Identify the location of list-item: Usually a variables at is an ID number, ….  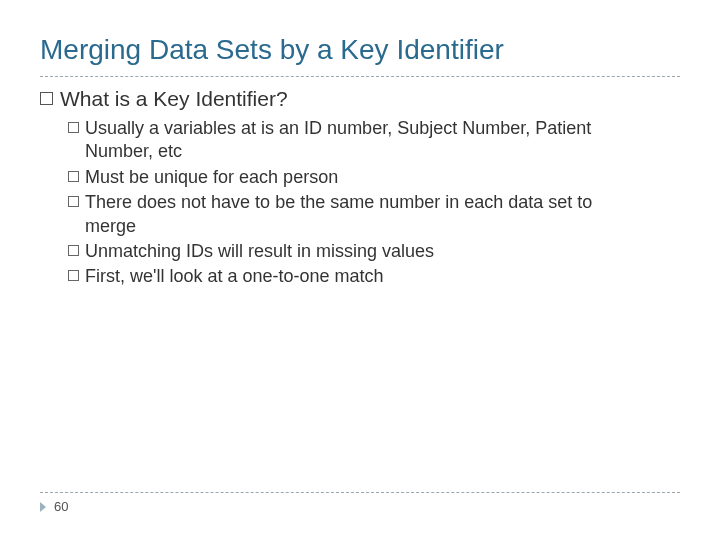
(374, 140).